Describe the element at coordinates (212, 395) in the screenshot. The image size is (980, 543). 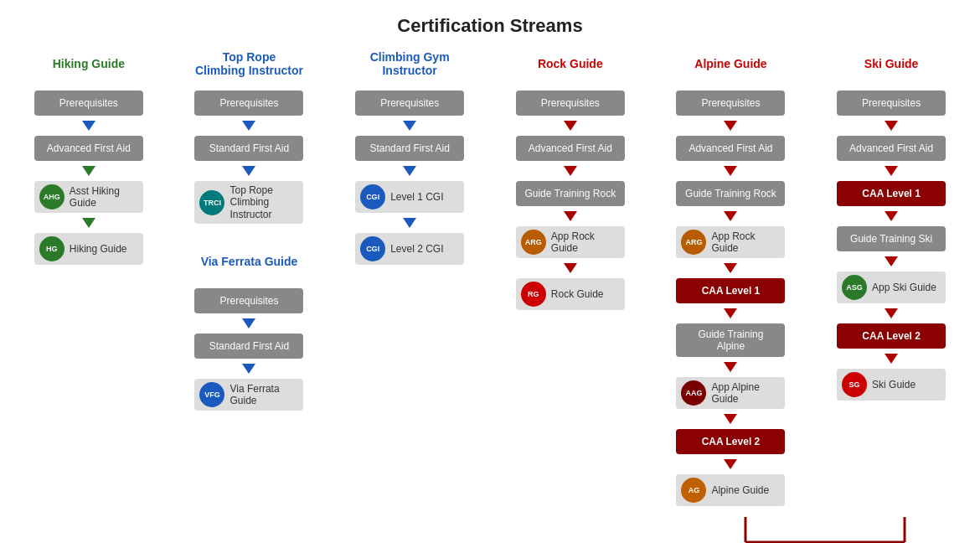
I see `badge-icon: VFG` at that location.